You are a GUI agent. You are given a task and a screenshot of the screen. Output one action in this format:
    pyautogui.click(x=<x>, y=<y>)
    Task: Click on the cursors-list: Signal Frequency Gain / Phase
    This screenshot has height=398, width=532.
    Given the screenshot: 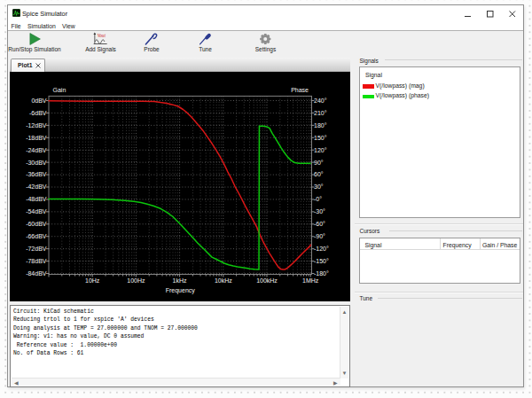 What is the action you would take?
    pyautogui.click(x=440, y=261)
    